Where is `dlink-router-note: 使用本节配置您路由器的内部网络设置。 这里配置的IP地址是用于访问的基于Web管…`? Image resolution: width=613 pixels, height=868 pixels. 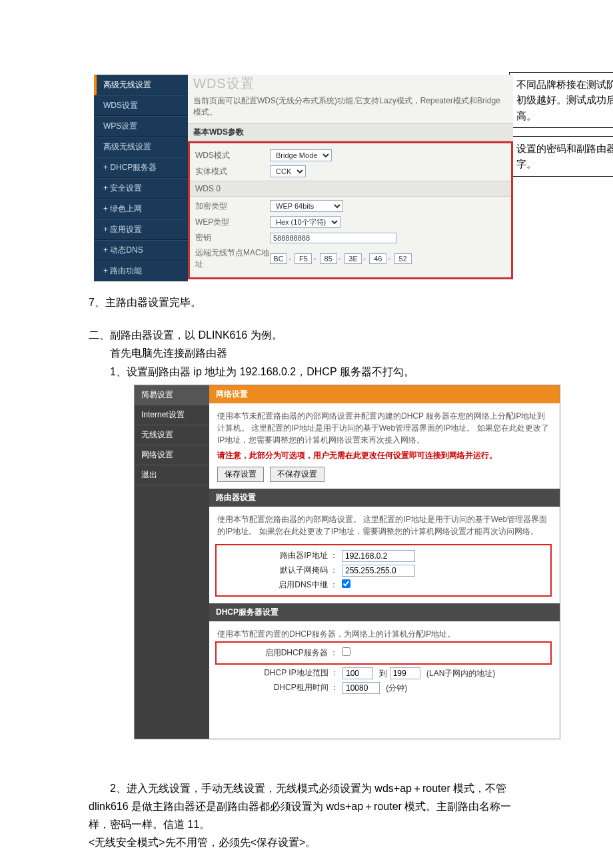
dlink-router-note: 使用本节配置您路由器的内部网络设置。 这里配置的IP地址是用于访问的基于Web管… is located at coordinates (384, 525).